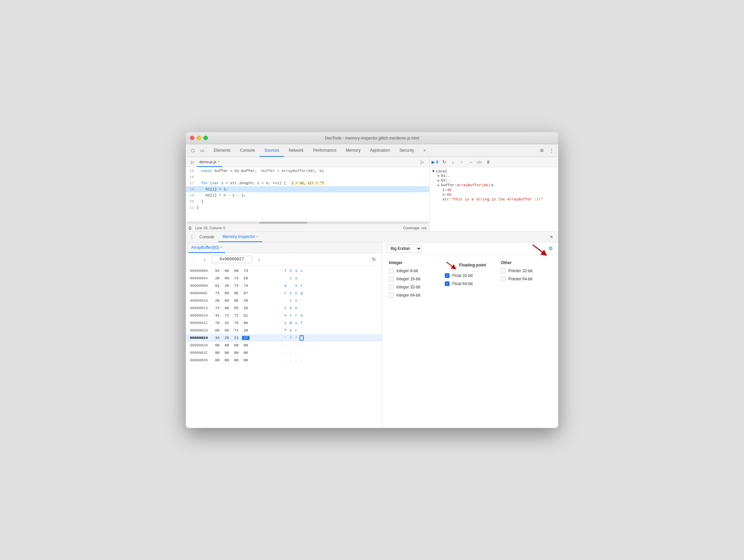 The width and height of the screenshot is (744, 560). I want to click on float-32bit-checkbox, so click(447, 276).